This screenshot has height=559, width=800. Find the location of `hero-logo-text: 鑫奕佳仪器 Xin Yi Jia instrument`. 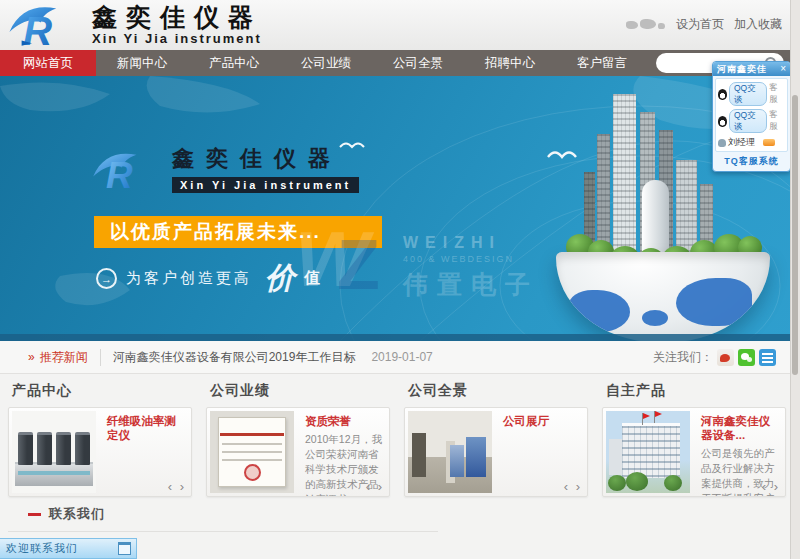

hero-logo-text: 鑫奕佳仪器 Xin Yi Jia instrument is located at coordinates (266, 170).